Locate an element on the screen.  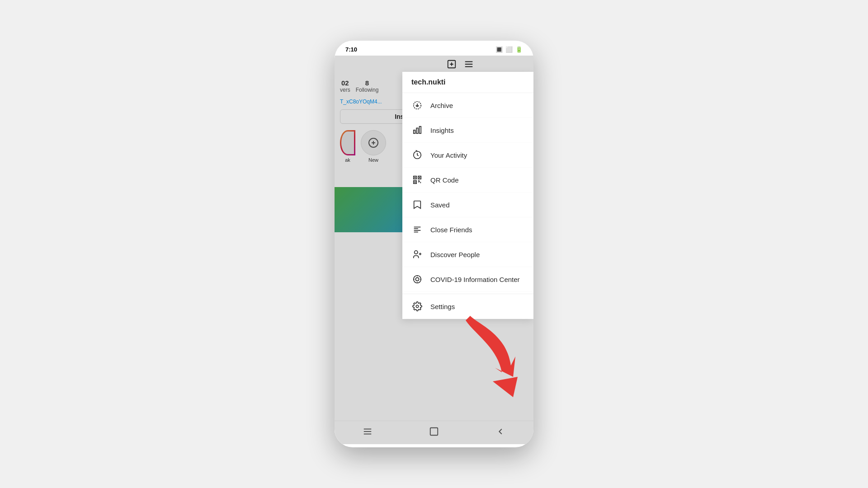
dropdown-username: tech.nukti is located at coordinates (468, 82).